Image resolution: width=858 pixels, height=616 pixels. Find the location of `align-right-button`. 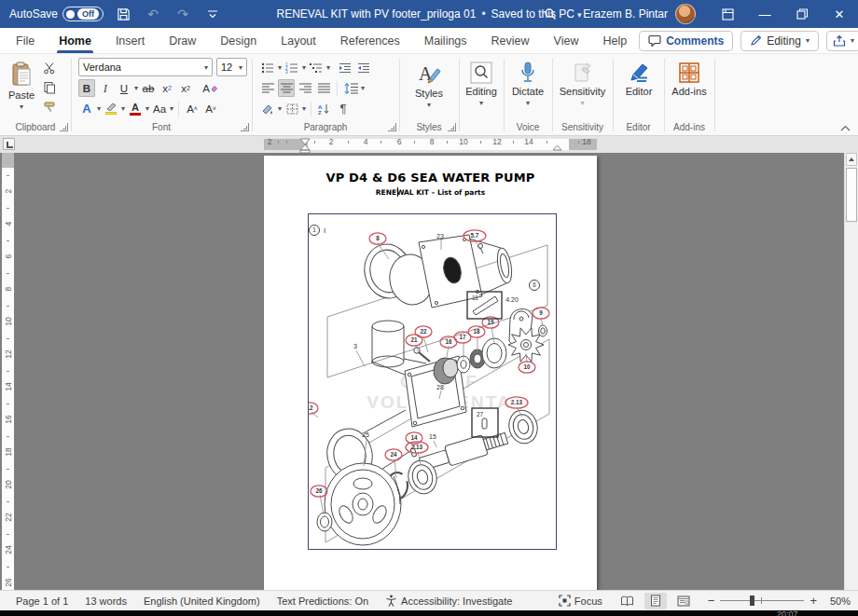

align-right-button is located at coordinates (305, 88).